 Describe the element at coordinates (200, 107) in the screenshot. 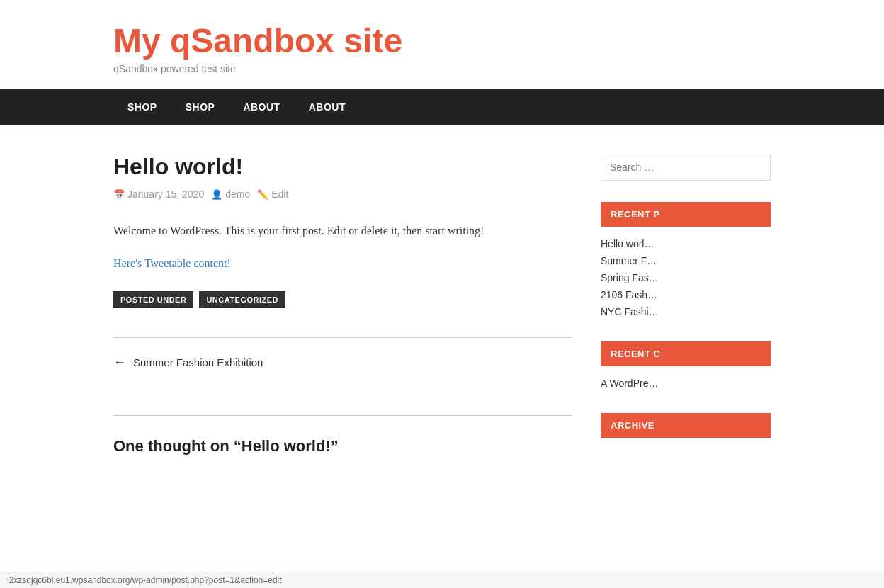

I see `nav-item-shop-2: SHOP` at that location.